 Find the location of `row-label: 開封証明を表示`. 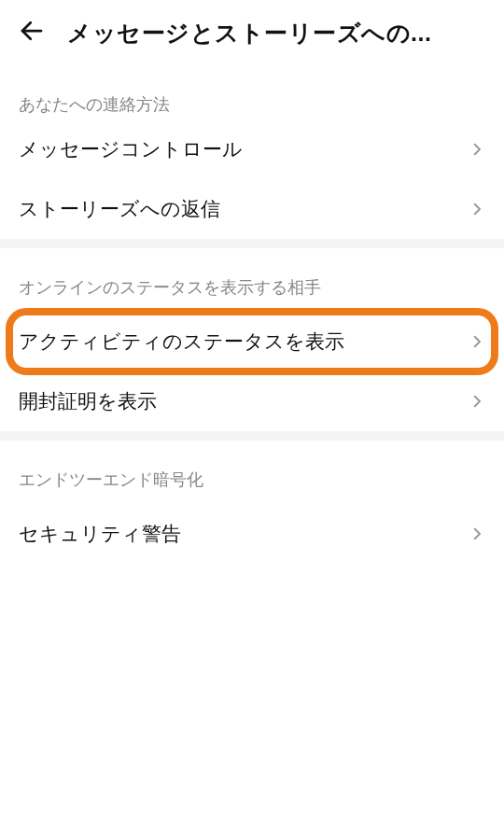

row-label: 開封証明を表示 is located at coordinates (88, 401).